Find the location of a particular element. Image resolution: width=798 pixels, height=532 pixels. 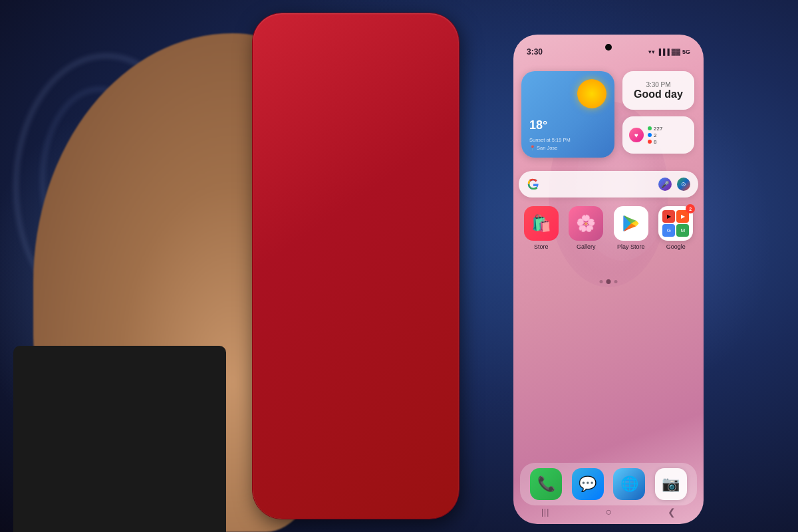

notif-heart-icon: ♥ is located at coordinates (636, 135).